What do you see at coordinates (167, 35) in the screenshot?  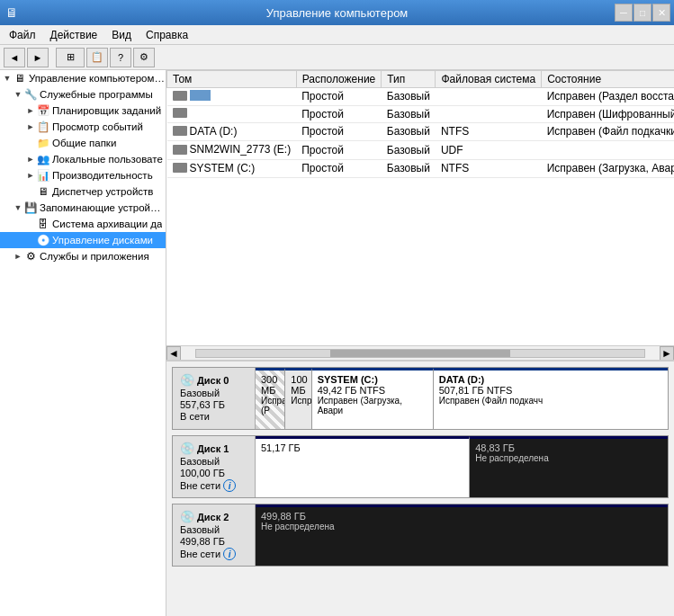 I see `menu-help: Справка` at bounding box center [167, 35].